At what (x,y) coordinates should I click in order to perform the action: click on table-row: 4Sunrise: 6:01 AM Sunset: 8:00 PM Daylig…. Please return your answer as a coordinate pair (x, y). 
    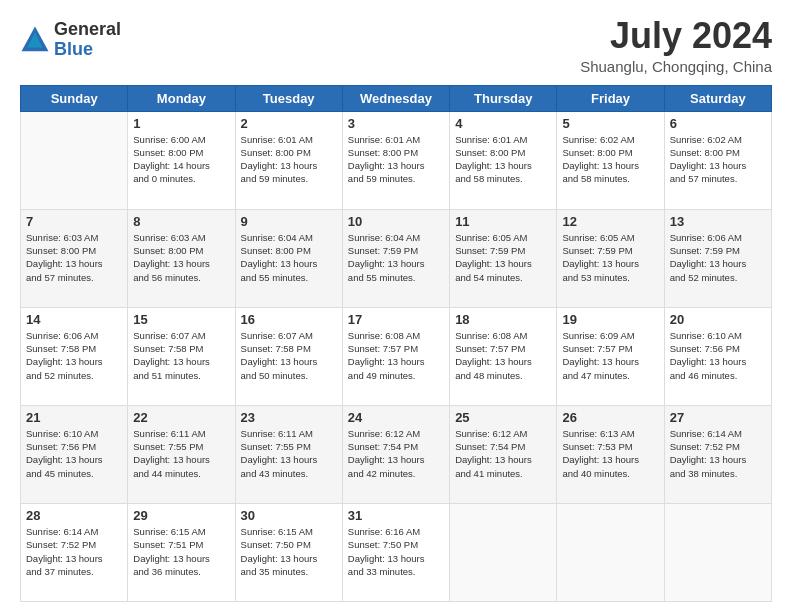
    Looking at the image, I should click on (504, 160).